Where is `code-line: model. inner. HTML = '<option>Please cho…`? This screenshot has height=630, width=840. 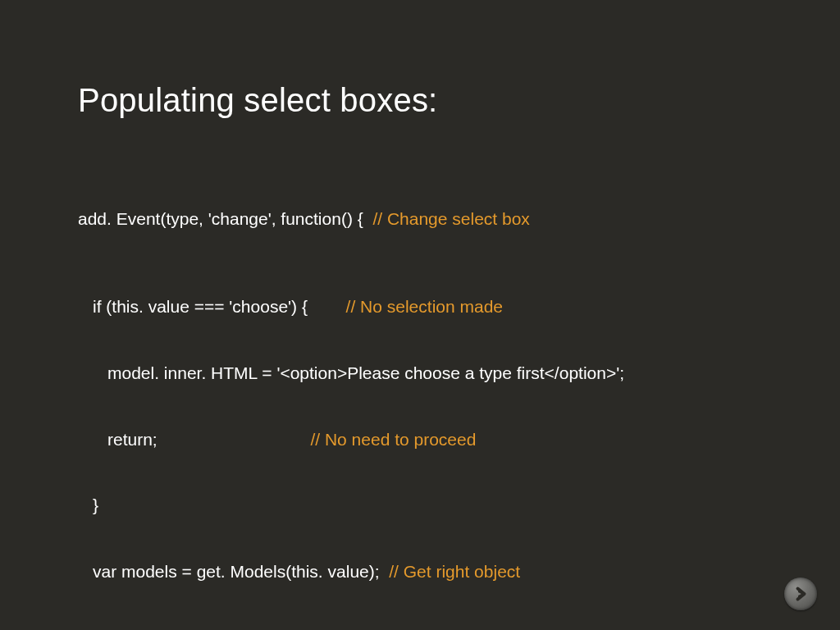
code-line: model. inner. HTML = '<option>Please cho… is located at coordinates (427, 374).